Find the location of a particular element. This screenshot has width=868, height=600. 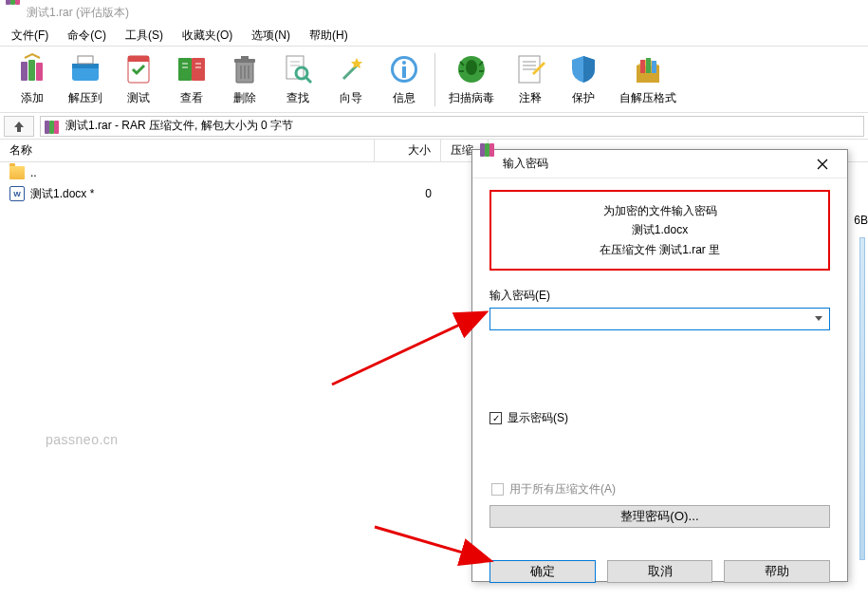

sfx-icon is located at coordinates (648, 69).